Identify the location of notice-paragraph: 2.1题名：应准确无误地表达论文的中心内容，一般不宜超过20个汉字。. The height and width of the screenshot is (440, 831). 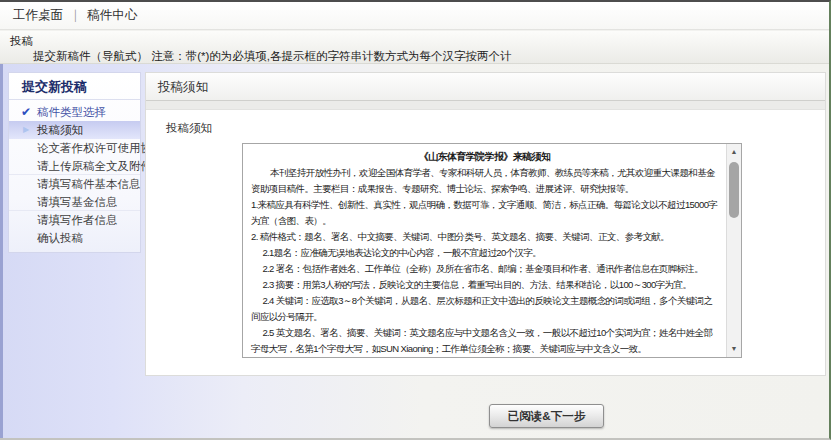
(484, 253).